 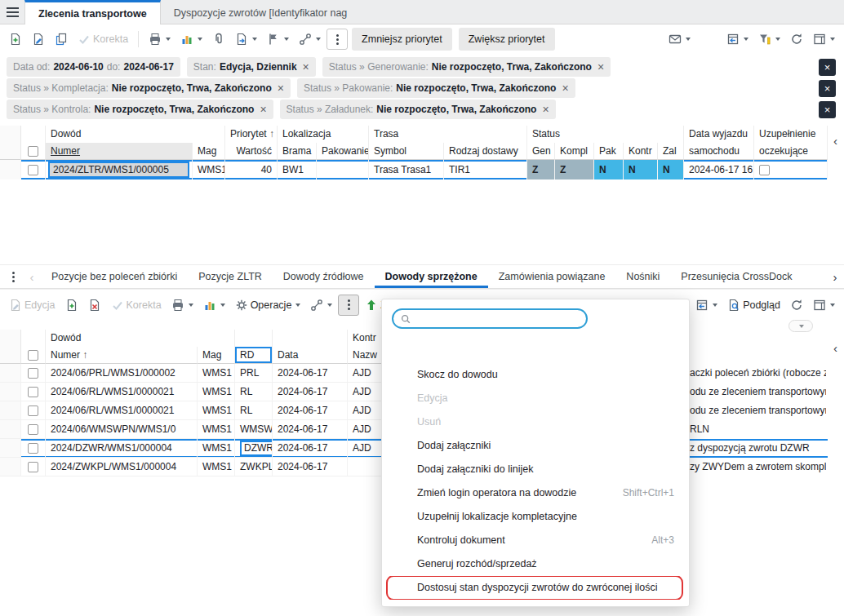 What do you see at coordinates (33, 152) in the screenshot?
I see `select-all-checkbox` at bounding box center [33, 152].